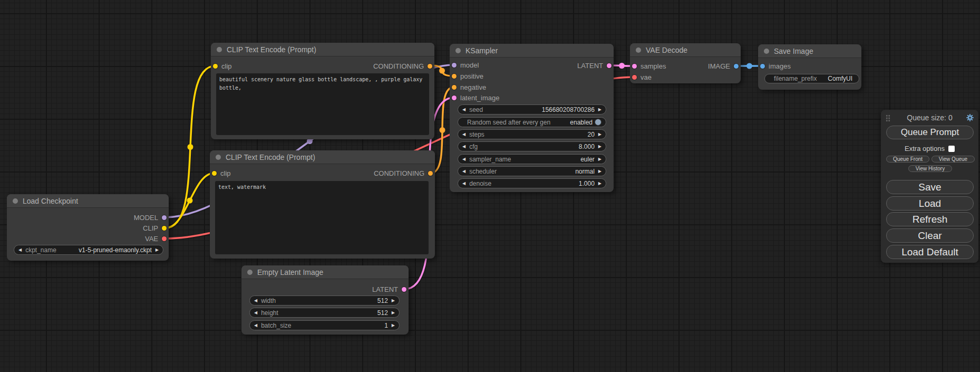  What do you see at coordinates (568, 110) in the screenshot?
I see `widget-value: 156680208700286` at bounding box center [568, 110].